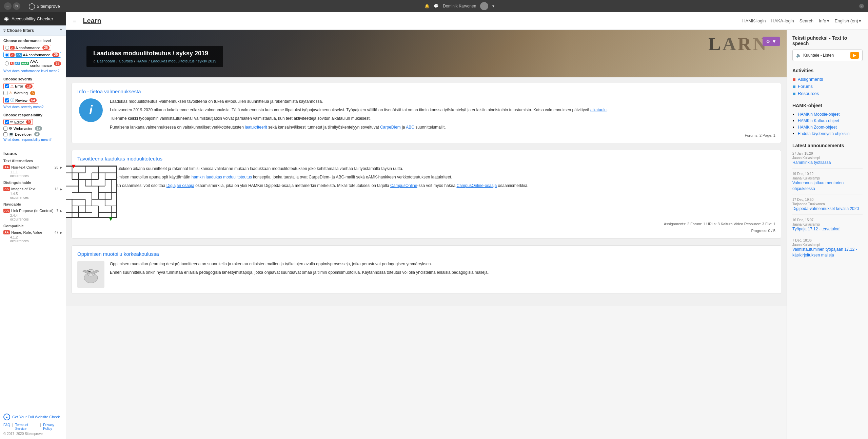 The width and height of the screenshot is (868, 439). Describe the element at coordinates (808, 94) in the screenshot. I see `resources-link: Resources` at that location.